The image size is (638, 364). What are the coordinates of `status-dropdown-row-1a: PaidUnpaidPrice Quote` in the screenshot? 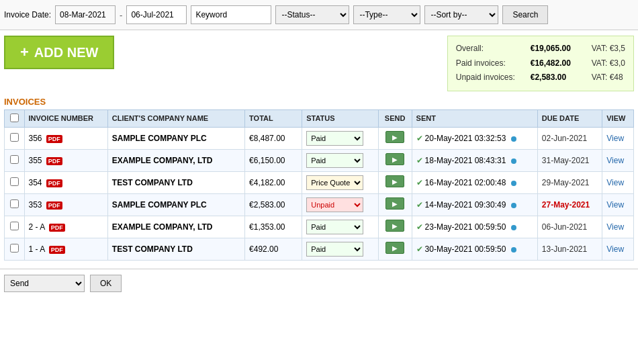 It's located at (334, 249).